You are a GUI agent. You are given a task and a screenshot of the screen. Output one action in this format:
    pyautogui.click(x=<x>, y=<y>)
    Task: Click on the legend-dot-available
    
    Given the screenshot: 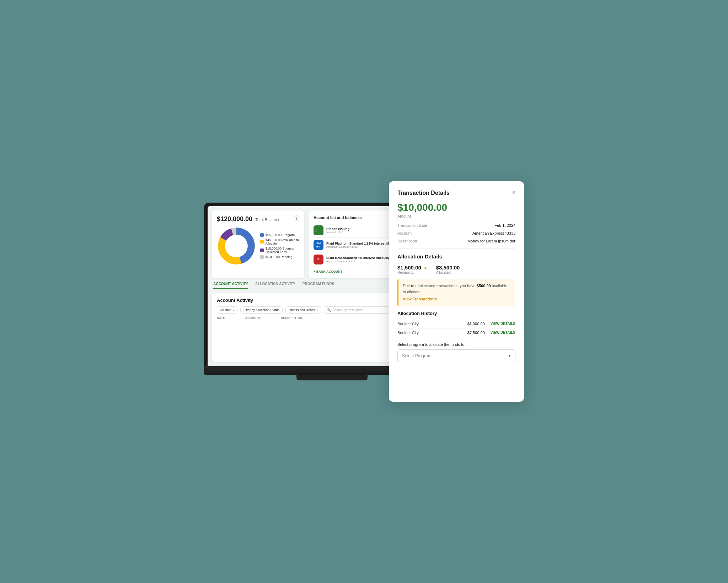 What is the action you would take?
    pyautogui.click(x=262, y=242)
    